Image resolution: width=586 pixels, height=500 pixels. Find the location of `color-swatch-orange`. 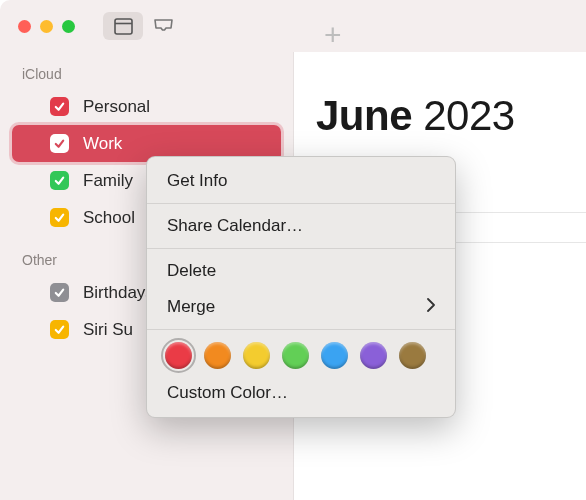

color-swatch-orange is located at coordinates (218, 356).